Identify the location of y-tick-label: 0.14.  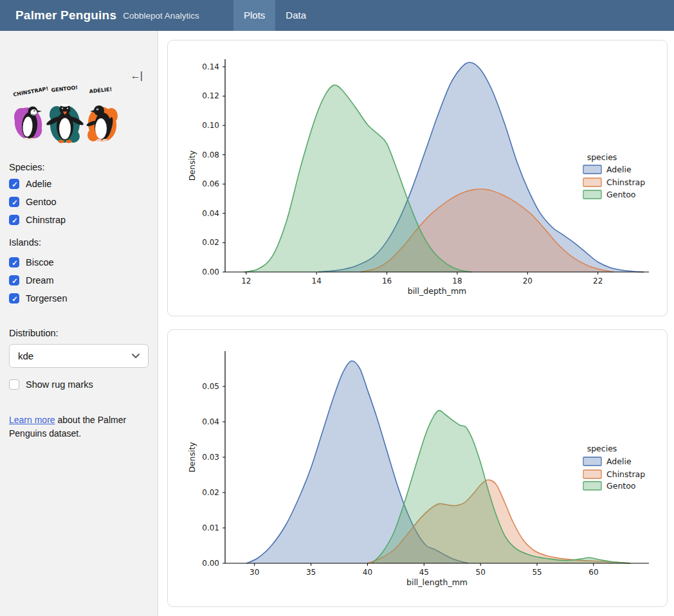
(211, 67).